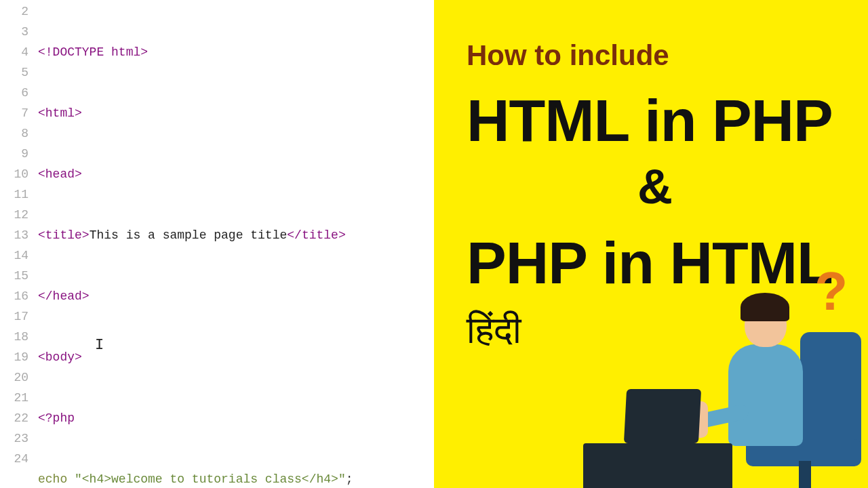 The width and height of the screenshot is (868, 488). What do you see at coordinates (14, 459) in the screenshot?
I see `line-number: 24` at bounding box center [14, 459].